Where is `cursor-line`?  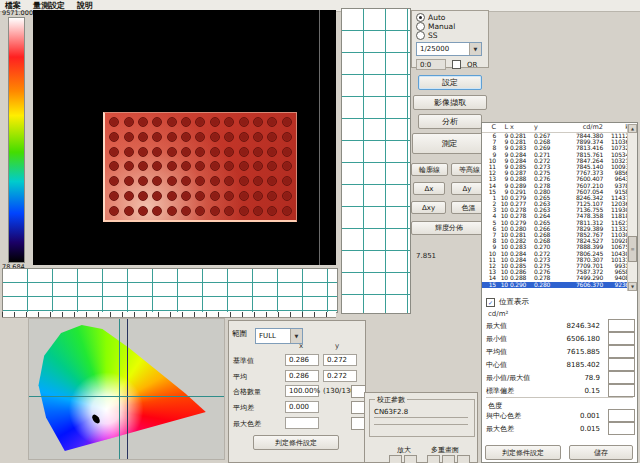
cursor-line is located at coordinates (320, 138).